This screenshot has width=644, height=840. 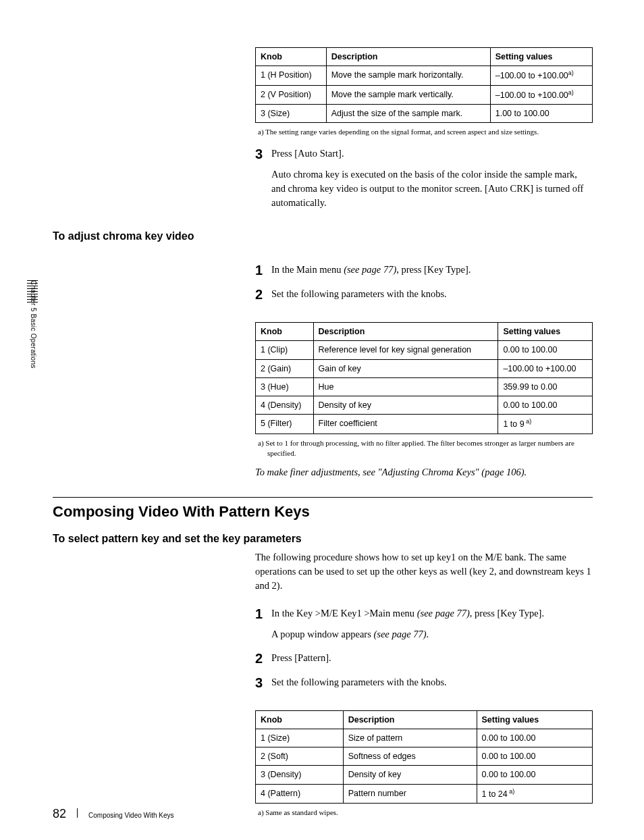 I want to click on cell-setting-values: 1.00 to 100.00, so click(x=541, y=113).